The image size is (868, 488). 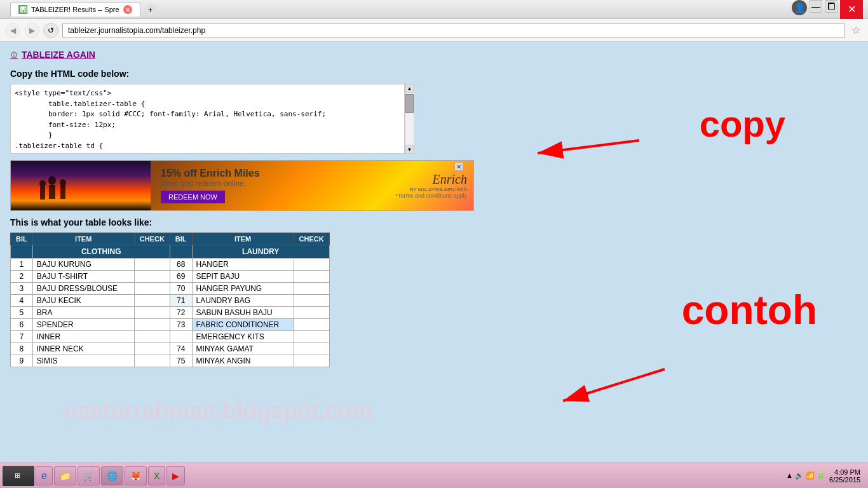 I want to click on scroll-thumb, so click(x=409, y=104).